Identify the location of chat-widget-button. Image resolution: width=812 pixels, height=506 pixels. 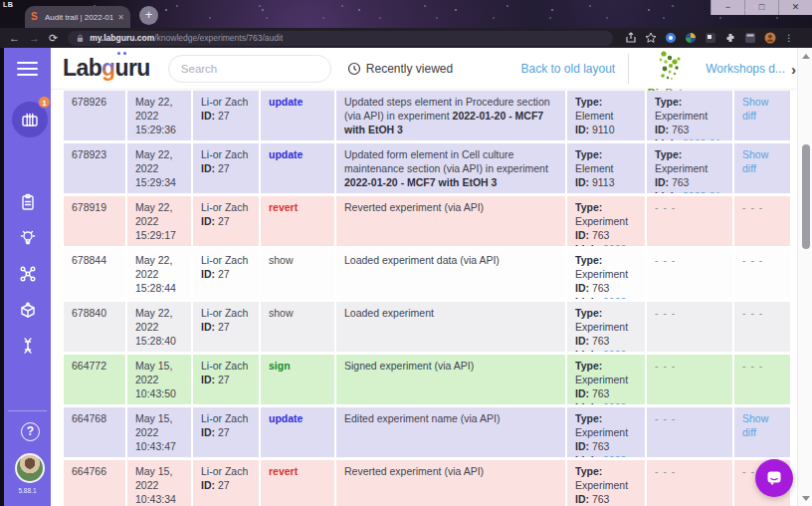
(774, 478).